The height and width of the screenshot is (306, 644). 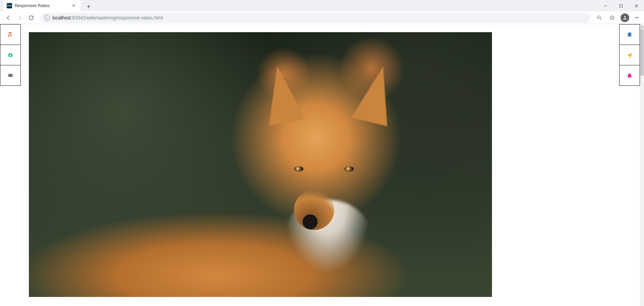 I want to click on music-icon, so click(x=10, y=35).